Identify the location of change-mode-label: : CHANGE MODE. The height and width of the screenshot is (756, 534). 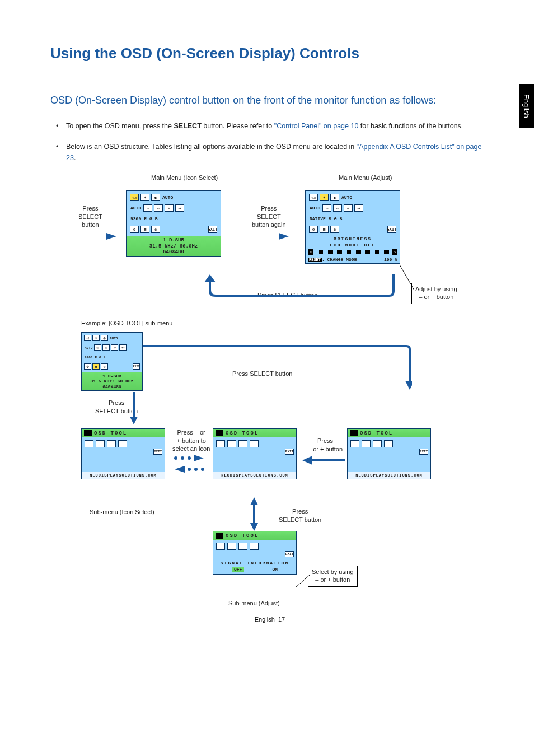
(339, 260).